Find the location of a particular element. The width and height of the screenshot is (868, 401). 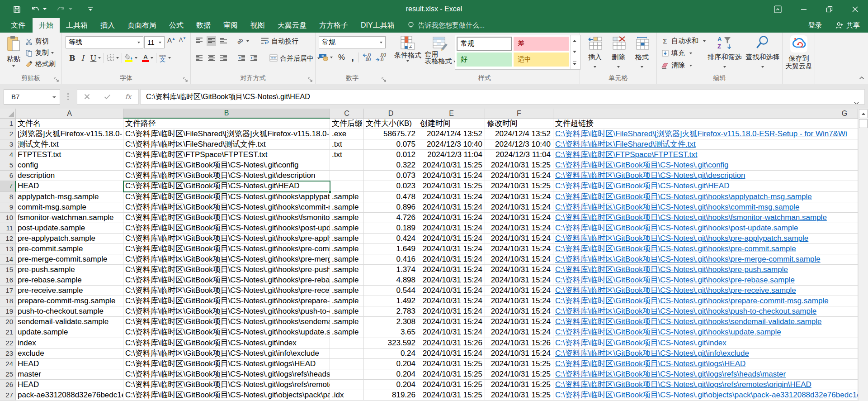

hyperlink-G17: C:\资料库\临时区\GitBook项目\CS-Notes\.git\hooks… is located at coordinates (706, 291).